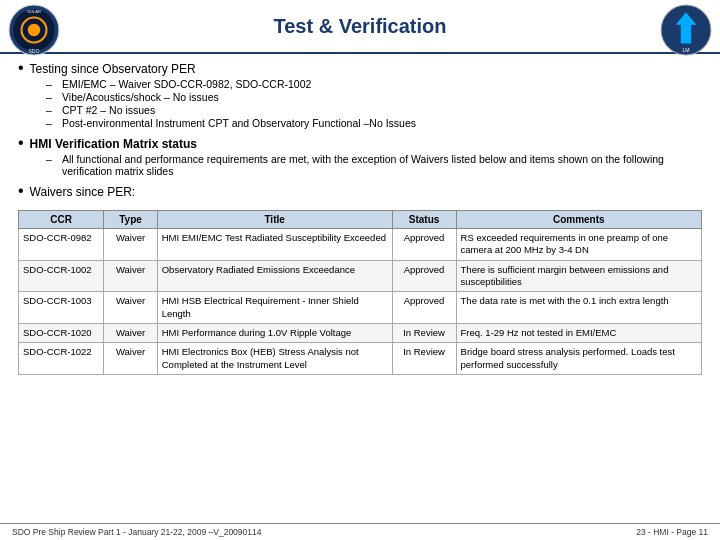 Image resolution: width=720 pixels, height=540 pixels. I want to click on cell-ccr-3: SDO-CCR-1020, so click(62, 334).